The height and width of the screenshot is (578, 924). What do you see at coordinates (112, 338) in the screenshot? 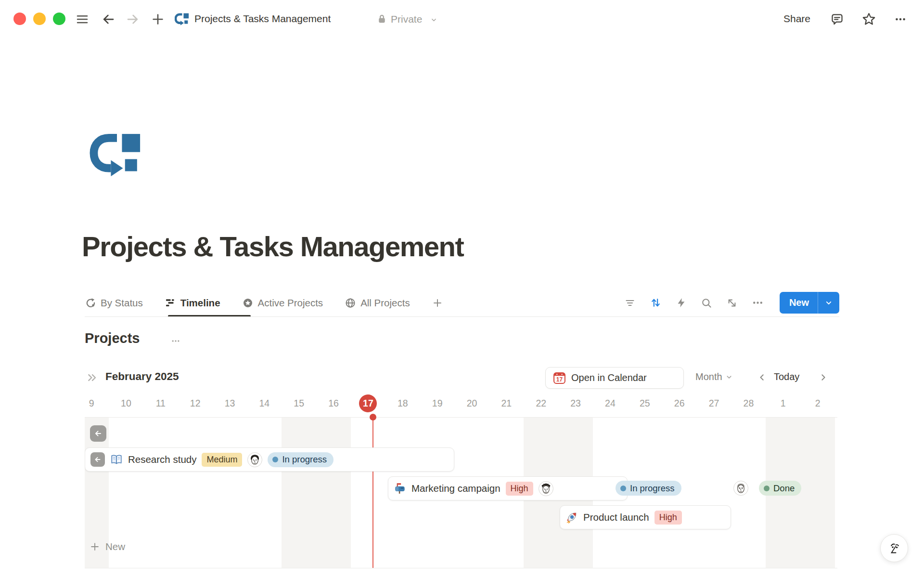
I see `database-title: Projects` at bounding box center [112, 338].